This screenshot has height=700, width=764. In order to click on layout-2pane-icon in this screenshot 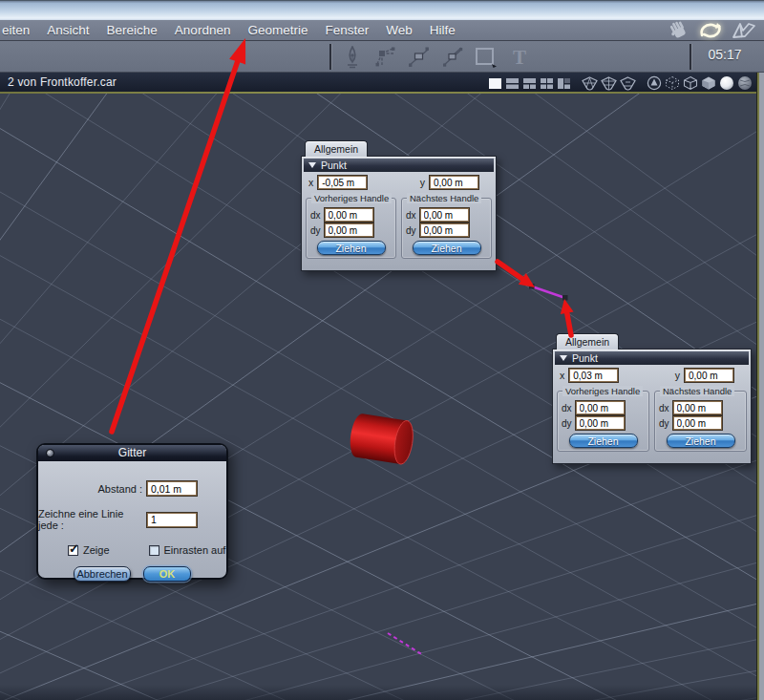, I will do `click(512, 84)`.